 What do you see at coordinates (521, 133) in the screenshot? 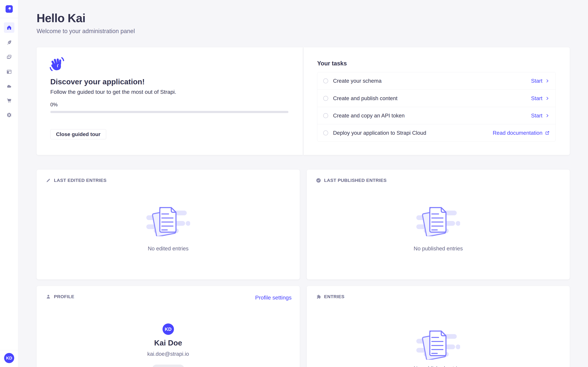
I see `task-read-documentation-link: Read documentation` at bounding box center [521, 133].